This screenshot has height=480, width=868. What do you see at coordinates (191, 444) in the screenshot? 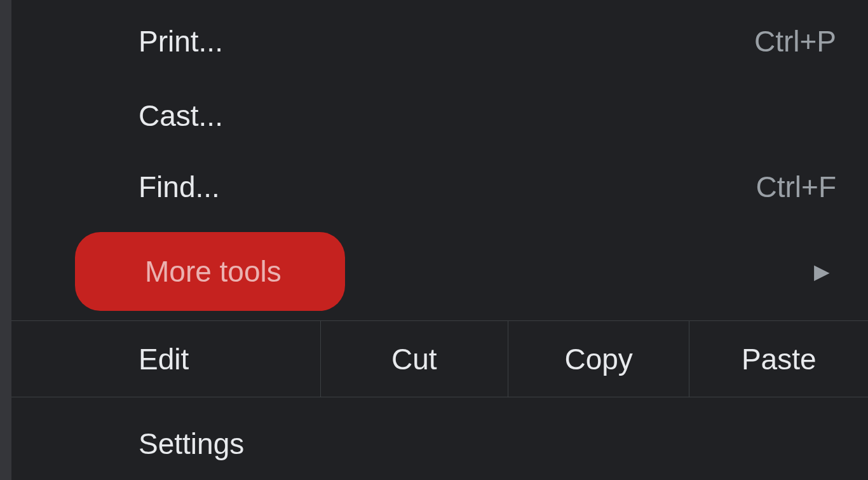
I see `menu-item-settings-label: Settings` at bounding box center [191, 444].